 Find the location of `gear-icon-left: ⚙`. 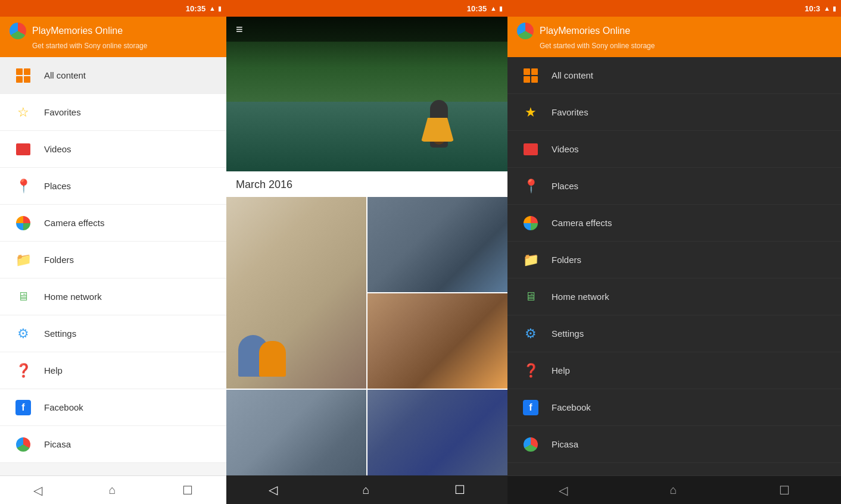

gear-icon-left: ⚙ is located at coordinates (23, 334).